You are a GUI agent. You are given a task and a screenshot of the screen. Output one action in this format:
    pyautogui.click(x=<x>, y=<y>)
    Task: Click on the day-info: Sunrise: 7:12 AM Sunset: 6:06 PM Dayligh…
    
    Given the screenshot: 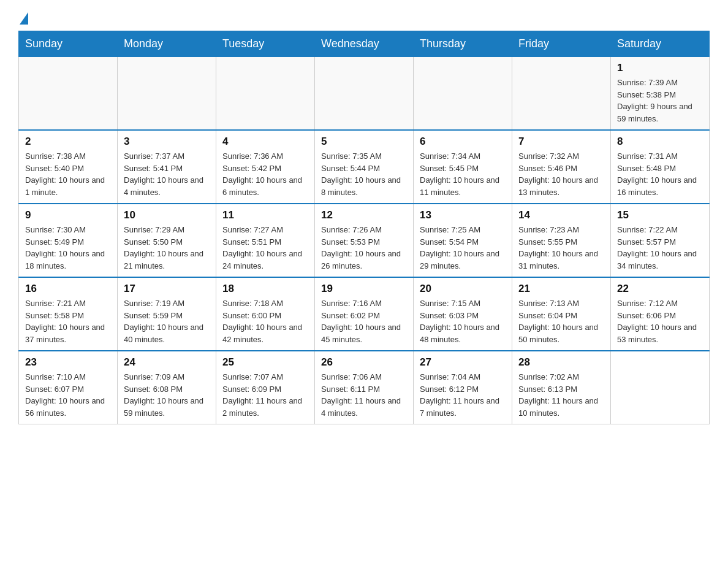 What is the action you would take?
    pyautogui.click(x=660, y=321)
    